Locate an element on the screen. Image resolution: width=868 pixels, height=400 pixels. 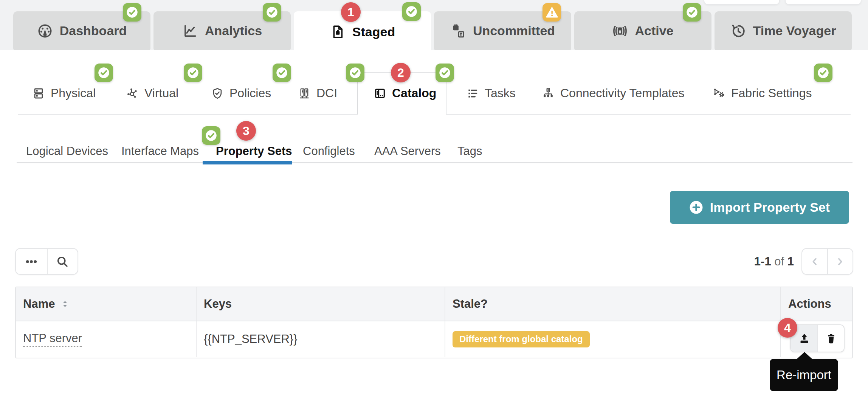
tab-connectivity-templates-label: Connectivity Templates is located at coordinates (622, 93).